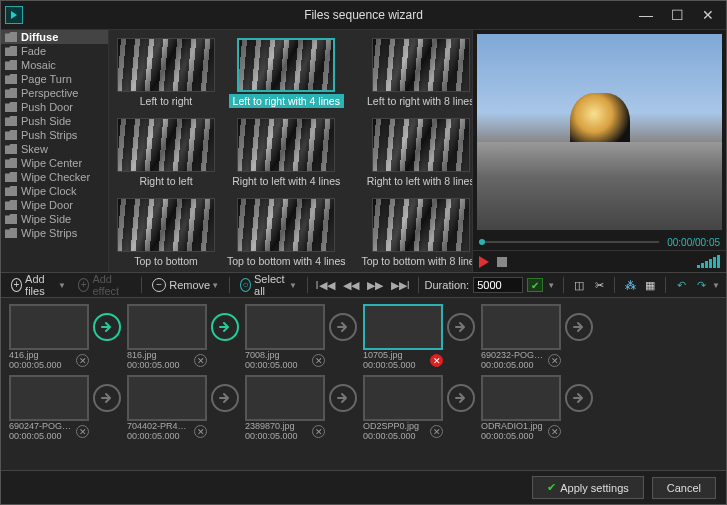  I want to click on transition-left-to-right: Left to right, so click(166, 73).